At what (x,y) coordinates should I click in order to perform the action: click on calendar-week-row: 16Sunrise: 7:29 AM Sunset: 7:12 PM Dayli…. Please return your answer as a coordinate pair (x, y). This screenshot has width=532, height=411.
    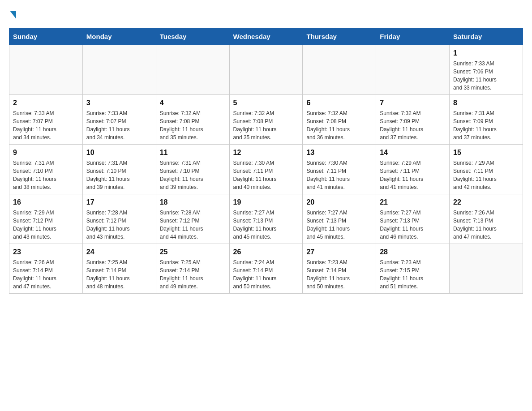
    Looking at the image, I should click on (266, 219).